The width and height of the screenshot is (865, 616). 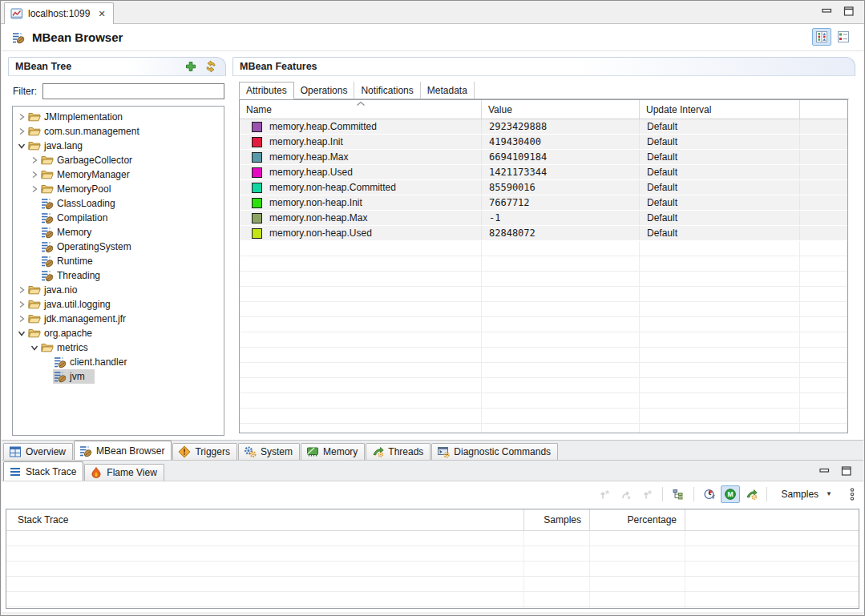 What do you see at coordinates (544, 187) in the screenshot?
I see `attribute-row: memory.non-heap.Committed85590016Default` at bounding box center [544, 187].